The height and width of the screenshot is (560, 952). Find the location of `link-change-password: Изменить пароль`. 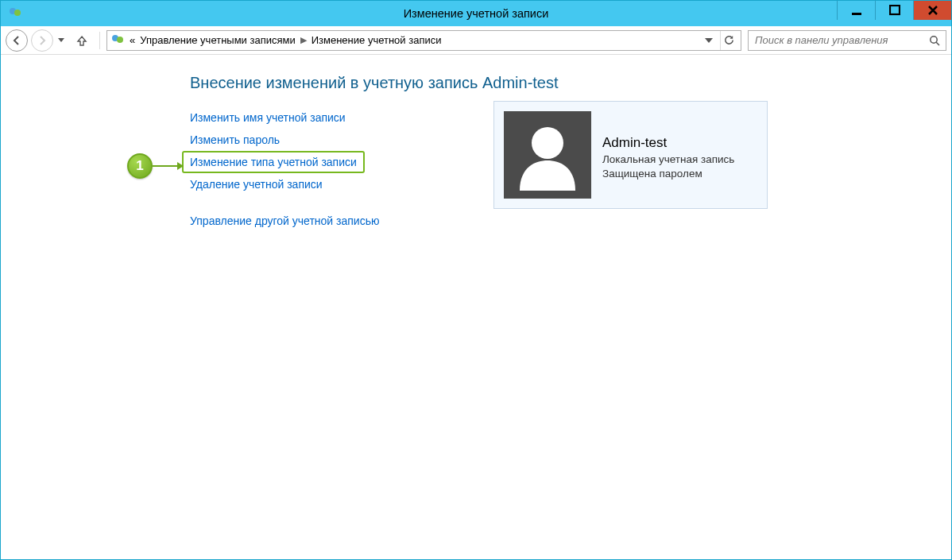

link-change-password: Изменить пароль is located at coordinates (317, 140).